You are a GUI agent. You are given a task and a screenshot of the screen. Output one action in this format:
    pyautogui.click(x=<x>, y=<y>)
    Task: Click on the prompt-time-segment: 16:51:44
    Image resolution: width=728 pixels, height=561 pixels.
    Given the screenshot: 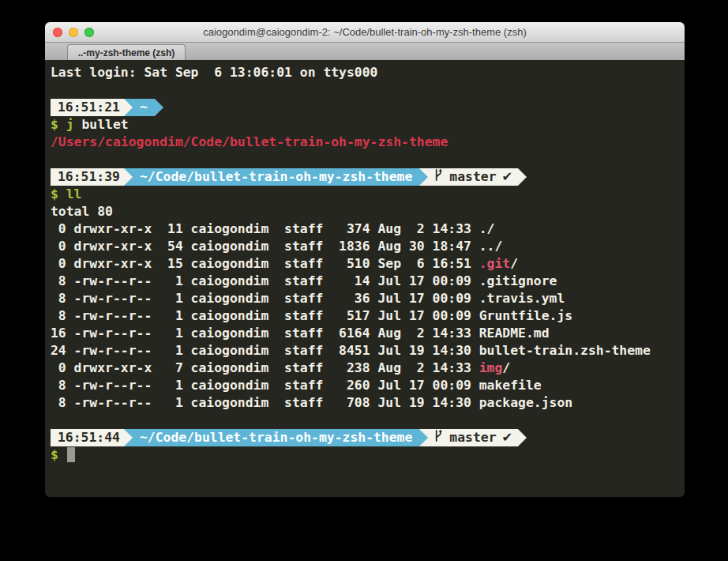 What is the action you would take?
    pyautogui.click(x=87, y=438)
    